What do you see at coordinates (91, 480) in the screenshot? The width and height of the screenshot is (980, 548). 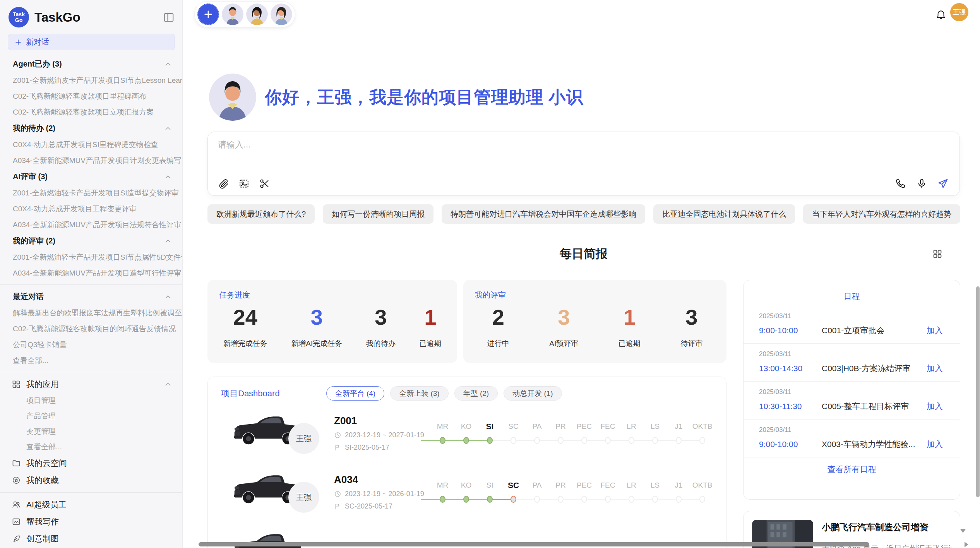 I see `sidebar-item-badge: 我的收藏` at bounding box center [91, 480].